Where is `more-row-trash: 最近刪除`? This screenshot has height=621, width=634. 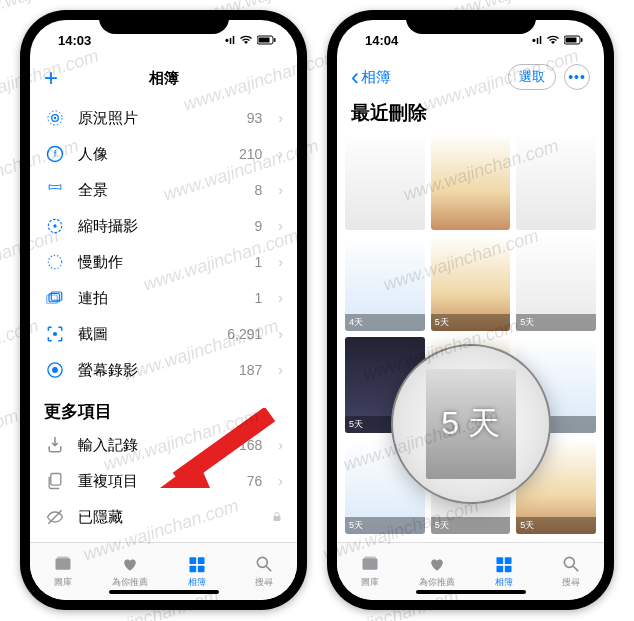
more-row-trash: 最近刪除 is located at coordinates (164, 538).